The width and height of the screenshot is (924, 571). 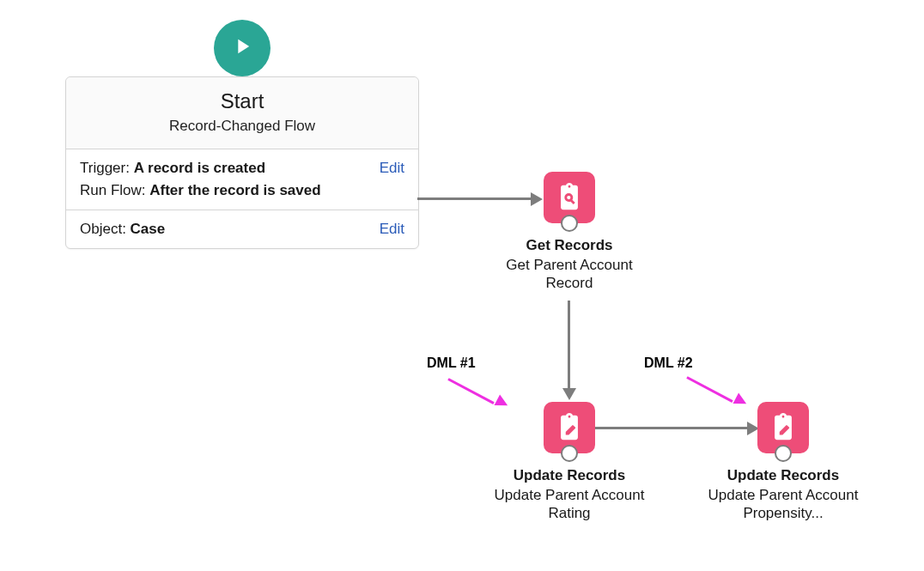 What do you see at coordinates (242, 48) in the screenshot?
I see `play-icon` at bounding box center [242, 48].